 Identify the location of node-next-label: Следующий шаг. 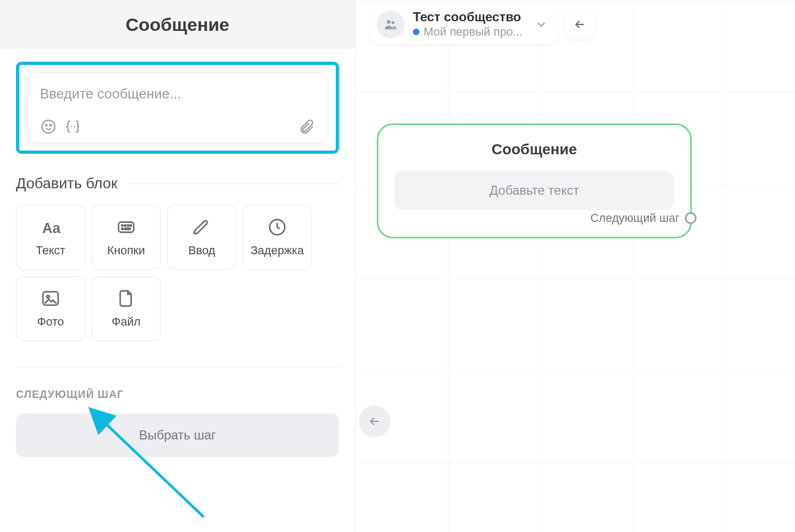
(635, 218).